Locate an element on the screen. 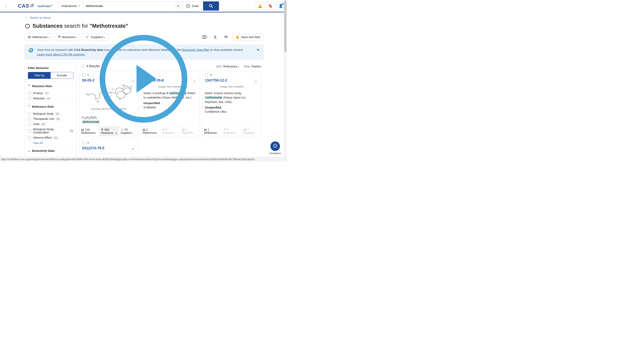  notifications-button: 🔔 is located at coordinates (260, 6).